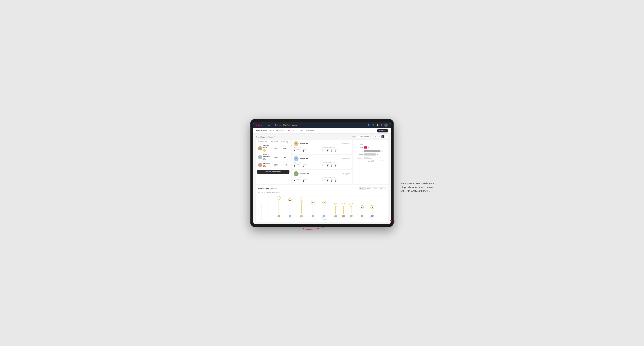 The height and width of the screenshot is (346, 644). What do you see at coordinates (336, 181) in the screenshot?
I see `putt-val: 1` at bounding box center [336, 181].